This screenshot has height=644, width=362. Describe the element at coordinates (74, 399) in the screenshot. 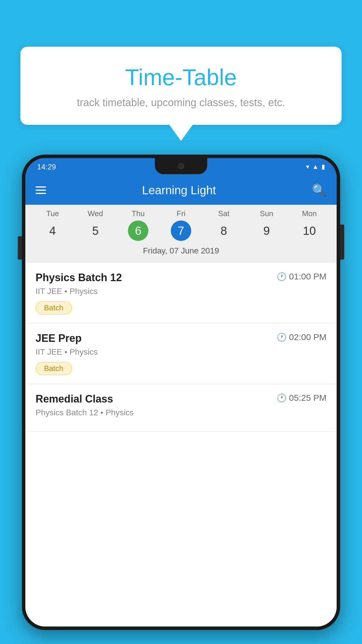

I see `schedule-item-title-2: Remedial Class` at that location.